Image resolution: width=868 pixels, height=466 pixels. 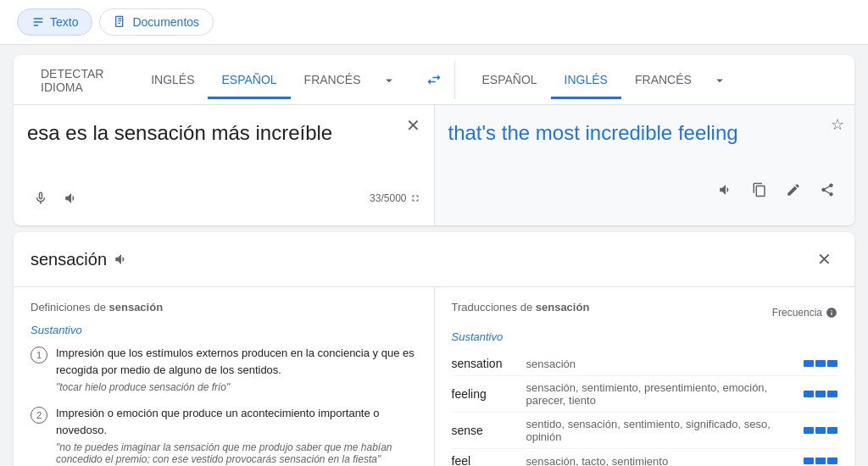 I want to click on source-lang-dropdown, so click(x=387, y=80).